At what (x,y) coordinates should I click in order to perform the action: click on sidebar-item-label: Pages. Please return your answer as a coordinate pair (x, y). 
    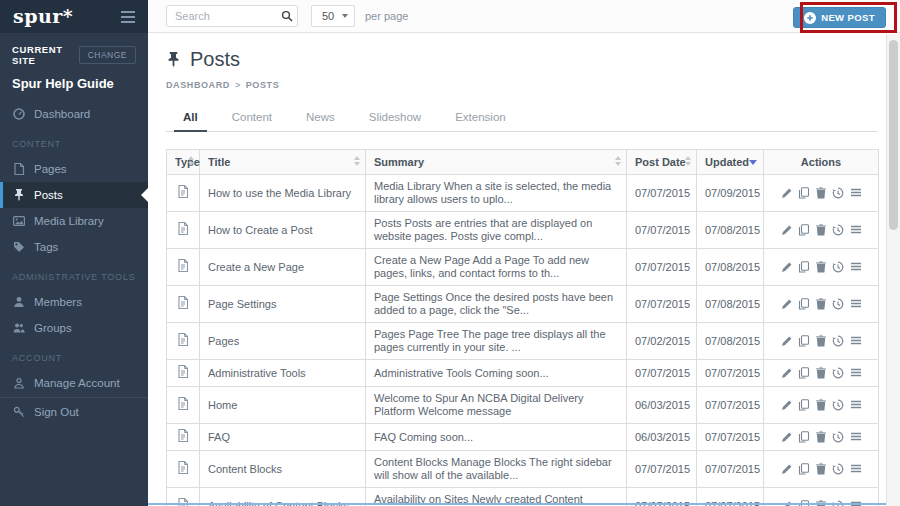
    Looking at the image, I should click on (50, 169).